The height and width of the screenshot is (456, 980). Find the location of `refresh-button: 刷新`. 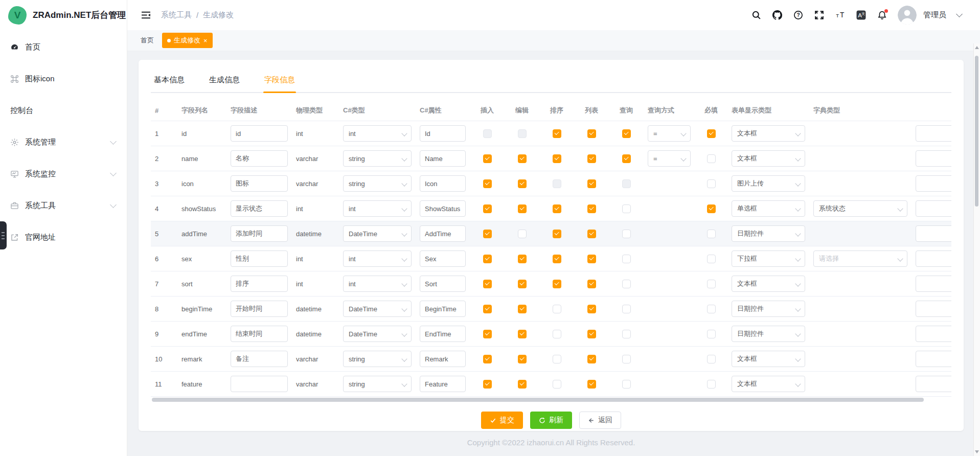

refresh-button: 刷新 is located at coordinates (551, 420).